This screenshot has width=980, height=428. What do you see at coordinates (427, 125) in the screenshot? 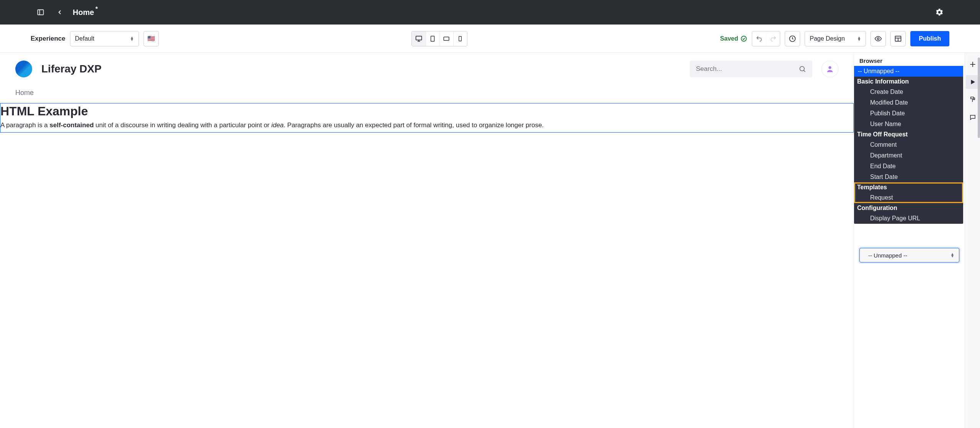
I see `fragment-paragraph: A paragraph is a self-contained unit of …` at bounding box center [427, 125].